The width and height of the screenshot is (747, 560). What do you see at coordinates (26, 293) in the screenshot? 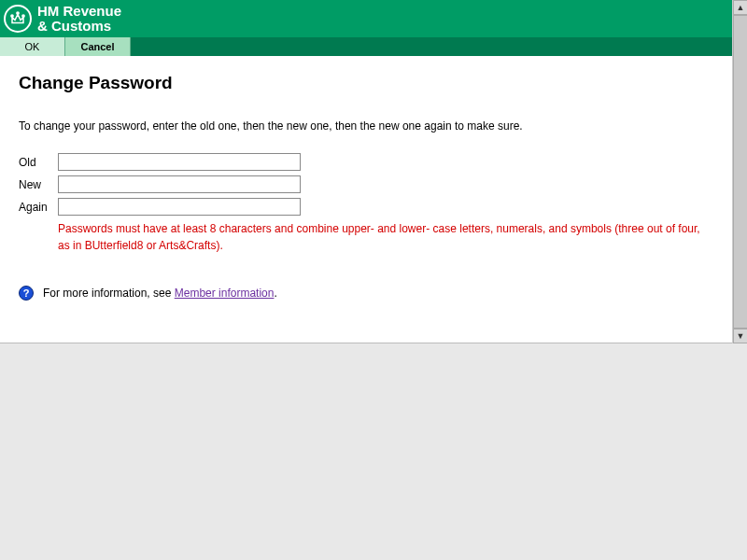
I see `info-icon: ?` at bounding box center [26, 293].